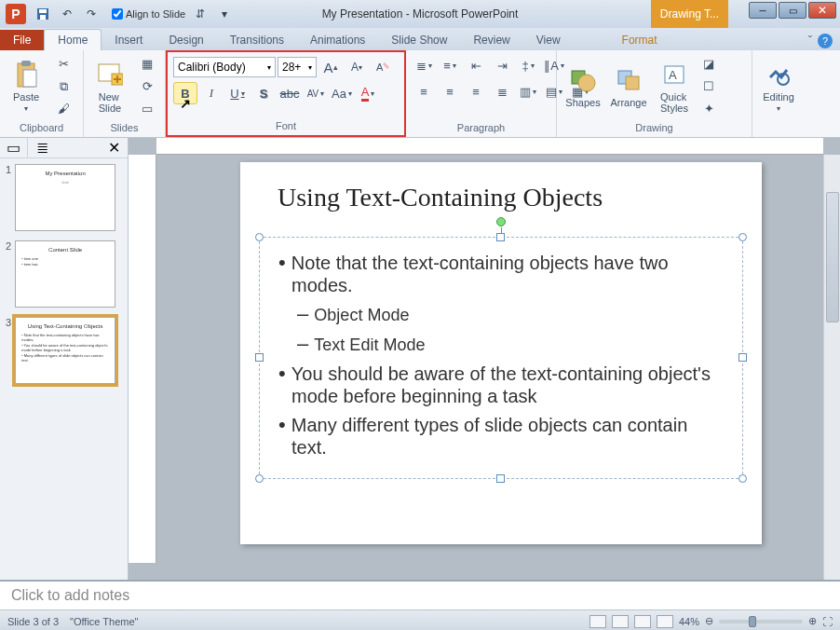 Image resolution: width=840 pixels, height=630 pixels. I want to click on layout-icon: ▦, so click(147, 64).